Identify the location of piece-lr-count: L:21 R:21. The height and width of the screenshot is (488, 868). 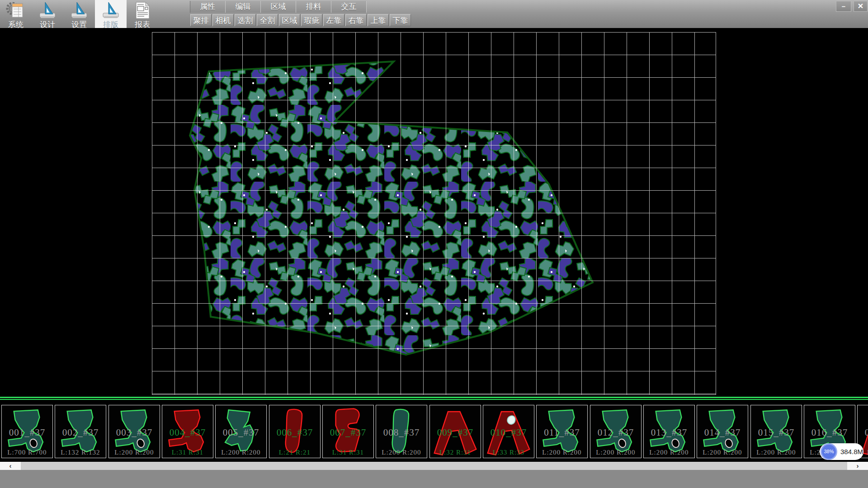
(295, 453).